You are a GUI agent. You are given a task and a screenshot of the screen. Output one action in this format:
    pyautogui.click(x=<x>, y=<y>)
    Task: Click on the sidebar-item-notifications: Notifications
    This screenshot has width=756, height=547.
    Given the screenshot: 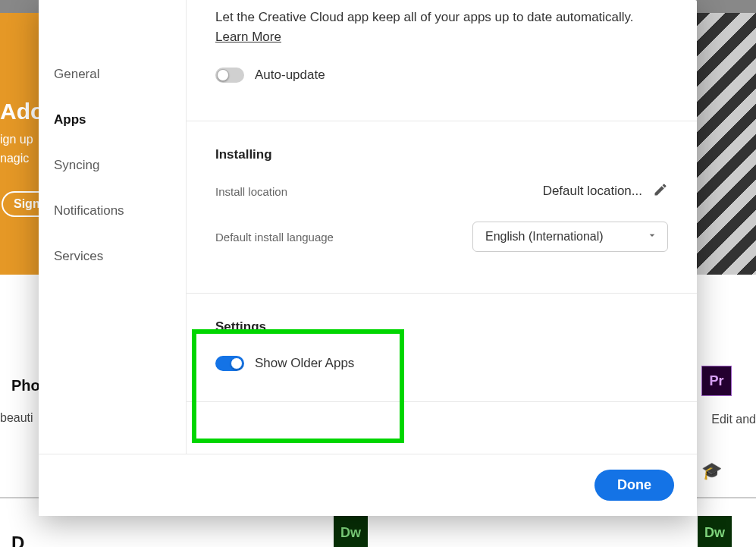 What is the action you would take?
    pyautogui.click(x=112, y=211)
    